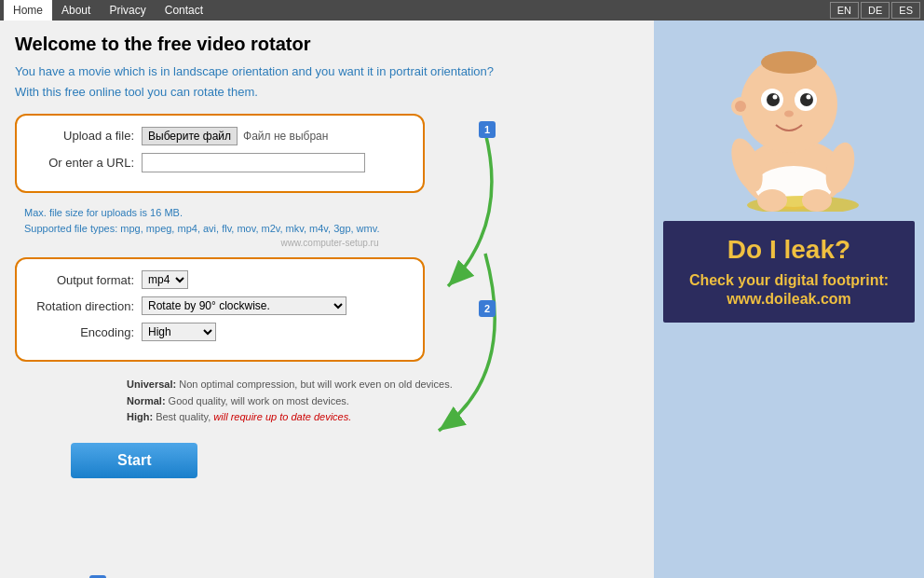 Image resolution: width=924 pixels, height=578 pixels. What do you see at coordinates (844, 10) in the screenshot?
I see `lang-en: EN` at bounding box center [844, 10].